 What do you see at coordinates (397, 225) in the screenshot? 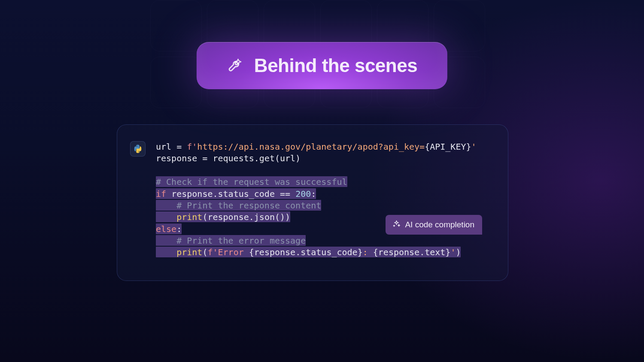
I see `sparkles-icon` at bounding box center [397, 225].